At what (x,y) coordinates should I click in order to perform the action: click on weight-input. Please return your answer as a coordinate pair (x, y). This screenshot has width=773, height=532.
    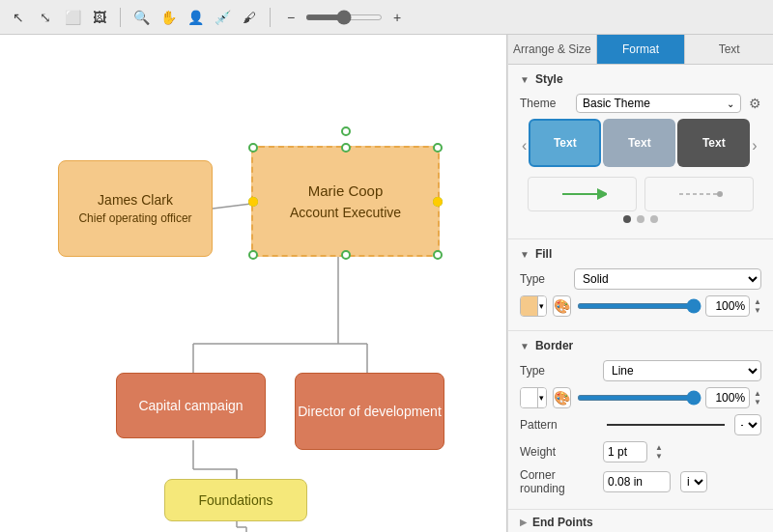
    Looking at the image, I should click on (625, 452).